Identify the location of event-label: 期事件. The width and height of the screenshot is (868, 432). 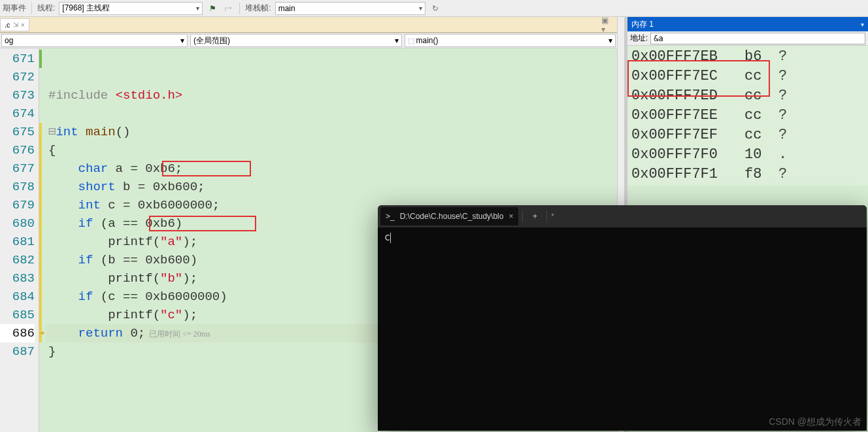
(14, 8).